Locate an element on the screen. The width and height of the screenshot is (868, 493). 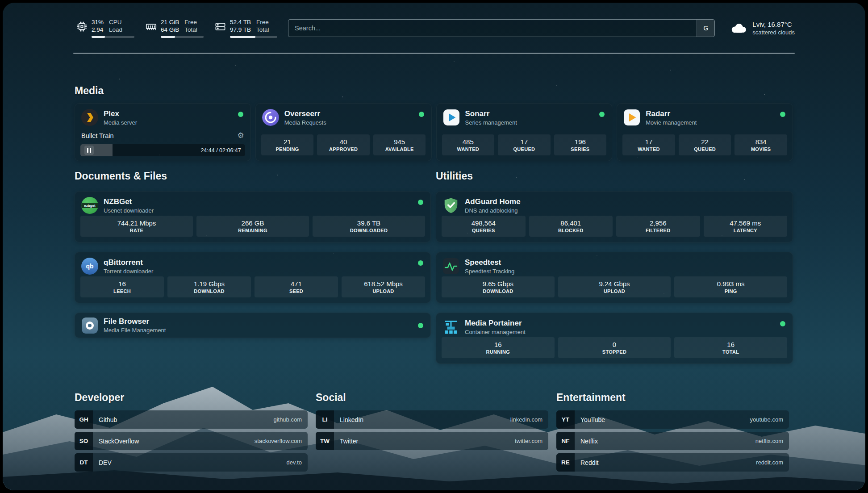
app-card-nzbget: nzbget NZBGet Usenet downloader 744.21 M… is located at coordinates (253, 217).